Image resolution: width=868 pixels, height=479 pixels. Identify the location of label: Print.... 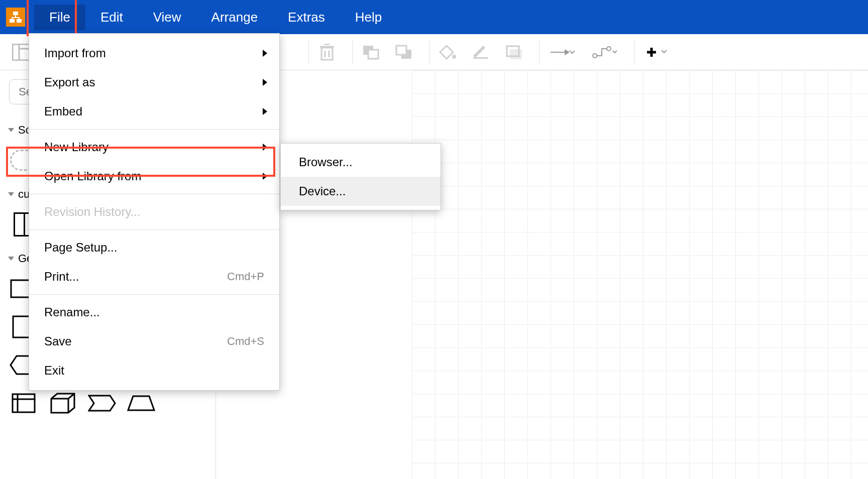
(61, 277).